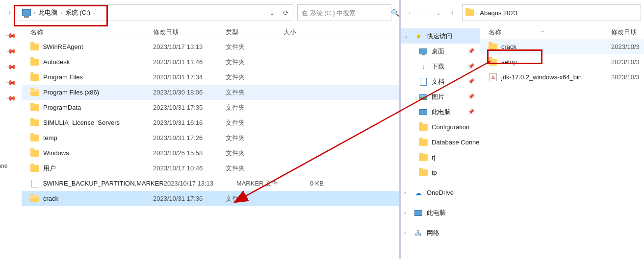 This screenshot has width=644, height=259. Describe the element at coordinates (210, 108) in the screenshot. I see `file-row: ProgramData2023/10/31 17:35文件夹` at that location.